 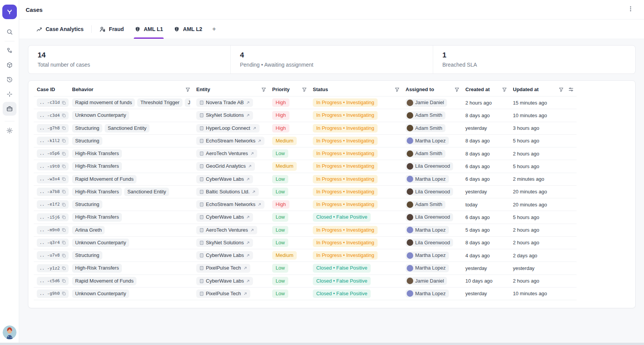 What do you see at coordinates (112, 29) in the screenshot?
I see `tab-fraud: Fraud` at bounding box center [112, 29].